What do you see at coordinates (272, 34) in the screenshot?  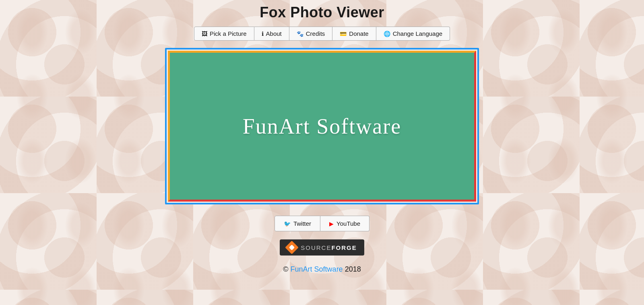 I see `about-button: ℹ About` at bounding box center [272, 34].